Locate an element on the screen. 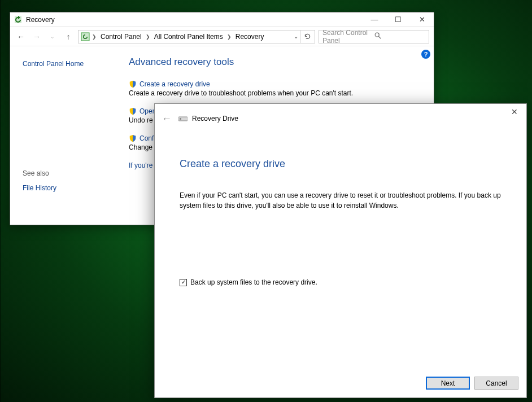 The width and height of the screenshot is (532, 402). back-button: ← is located at coordinates (21, 37).